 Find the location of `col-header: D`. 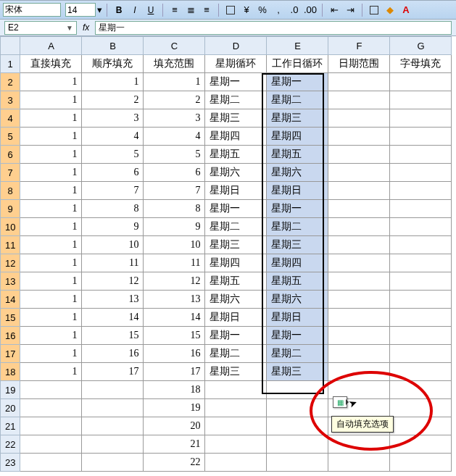

col-header: D is located at coordinates (236, 46).